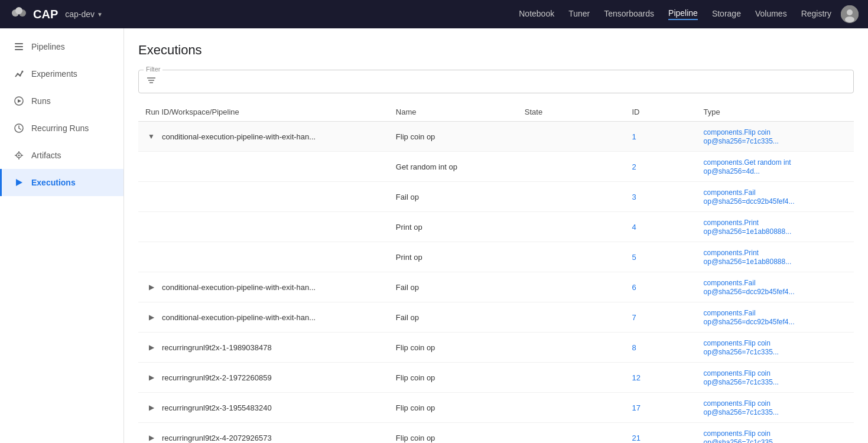 Image resolution: width=868 pixels, height=443 pixels. Describe the element at coordinates (661, 378) in the screenshot. I see `id-cell: 12` at that location.